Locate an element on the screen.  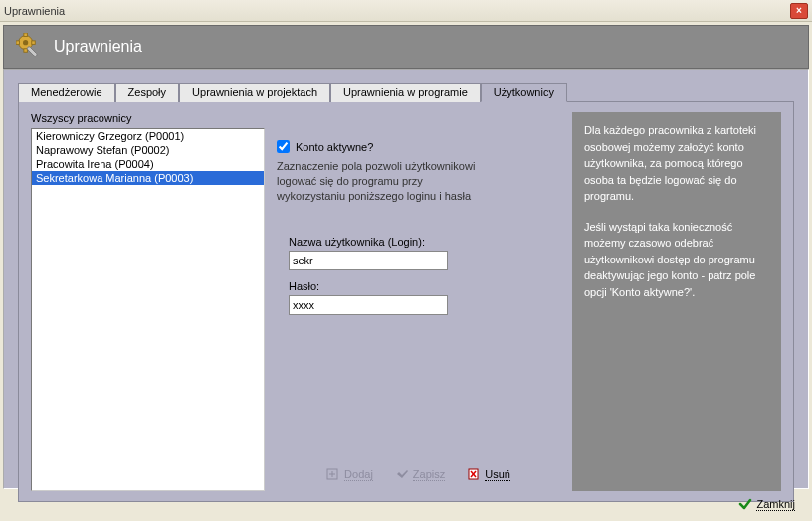
account-active-checkbox is located at coordinates (283, 147).